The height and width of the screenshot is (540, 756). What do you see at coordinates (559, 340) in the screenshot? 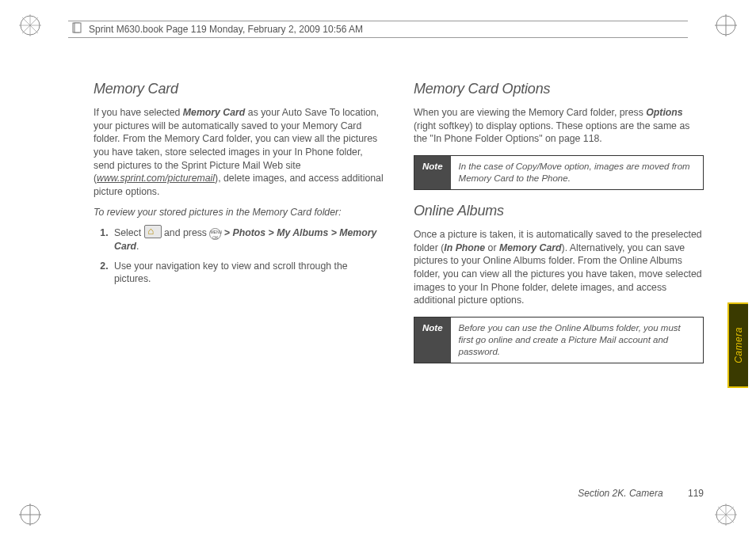
I see `note-box: Note Before you can use the Online Album…` at bounding box center [559, 340].